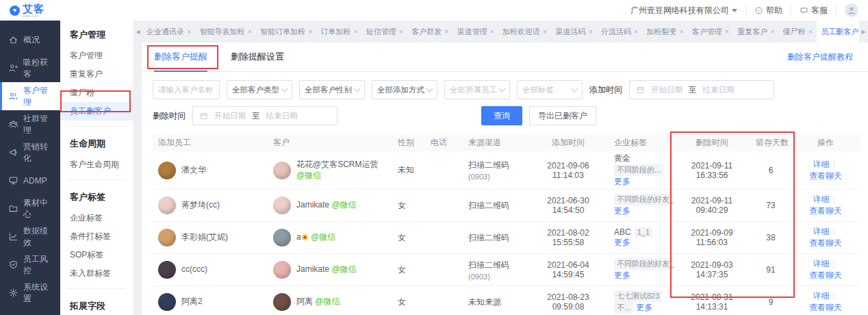  What do you see at coordinates (97, 164) in the screenshot?
I see `nav-item-customer-lifecycle: 客户生命周期` at bounding box center [97, 164].